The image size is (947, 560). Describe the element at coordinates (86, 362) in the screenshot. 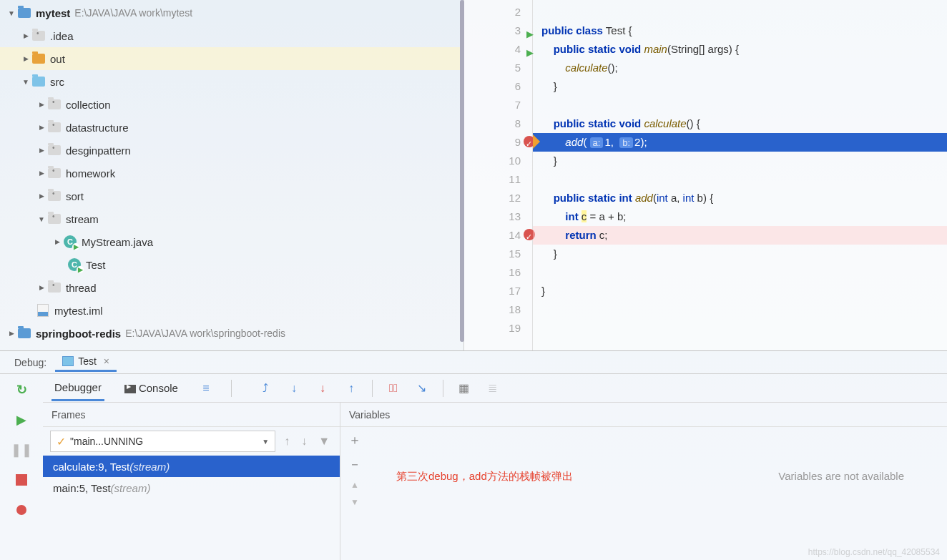

I see `debug-session-tab: Test ×` at that location.